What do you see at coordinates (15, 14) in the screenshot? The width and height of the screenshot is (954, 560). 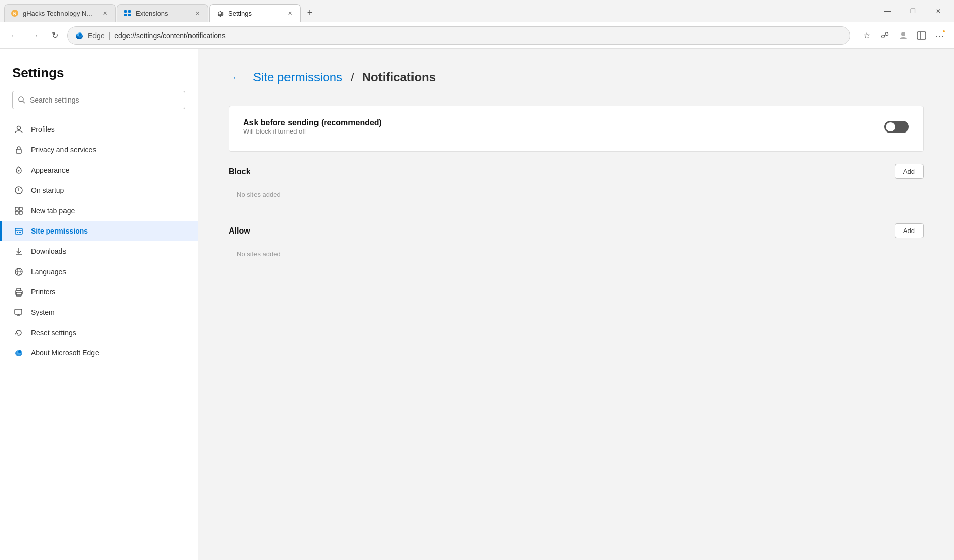 I see `svg-text: N` at bounding box center [15, 14].